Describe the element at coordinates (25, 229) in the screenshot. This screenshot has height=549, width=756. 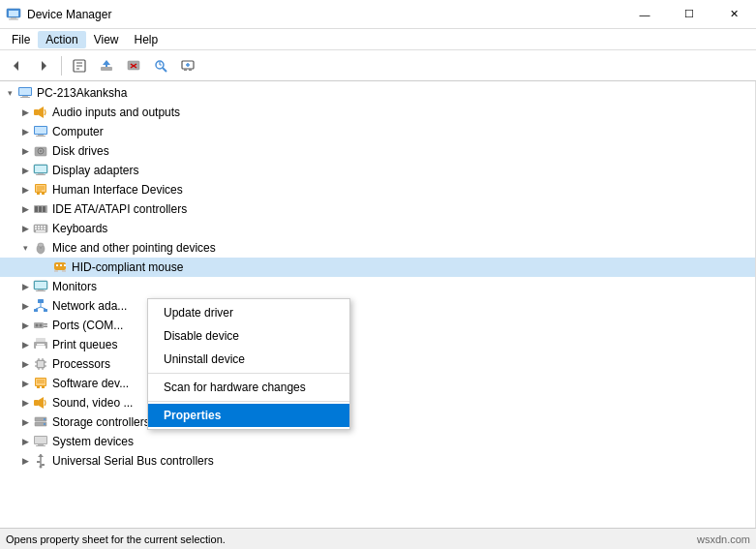
I see `expand-icon-keyboard: ▶` at that location.